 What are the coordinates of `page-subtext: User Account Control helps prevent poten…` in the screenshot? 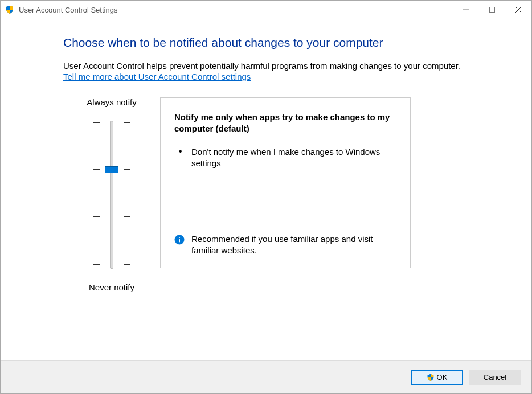 It's located at (280, 66).